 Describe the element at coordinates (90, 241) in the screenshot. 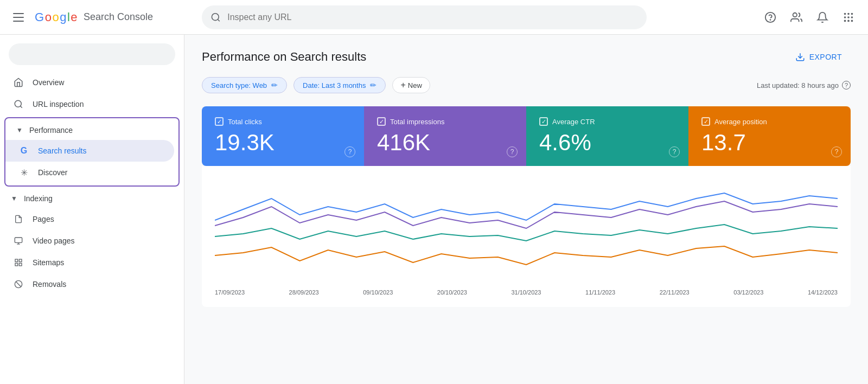

I see `sidebar-item-video-pages: Video pages` at that location.